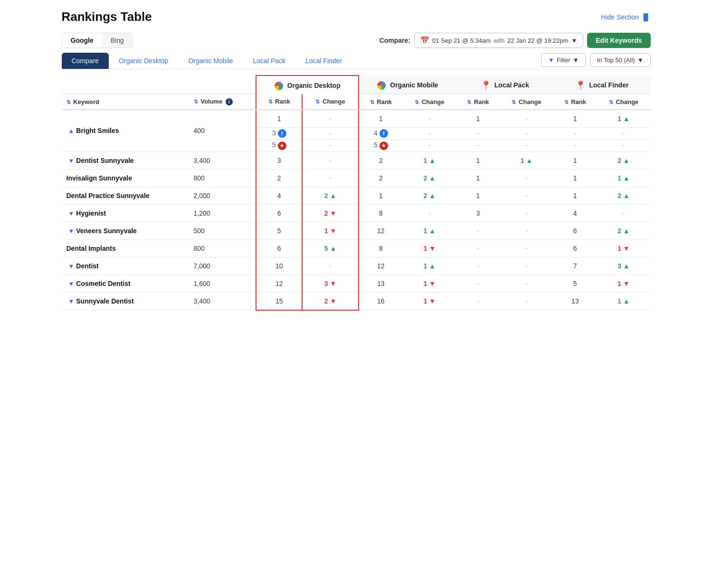 The image size is (712, 588). Describe the element at coordinates (356, 266) in the screenshot. I see `table-row: ▼ Dentist 7,000 10 - 12 1 ▲ - - 7 3 ▲` at that location.